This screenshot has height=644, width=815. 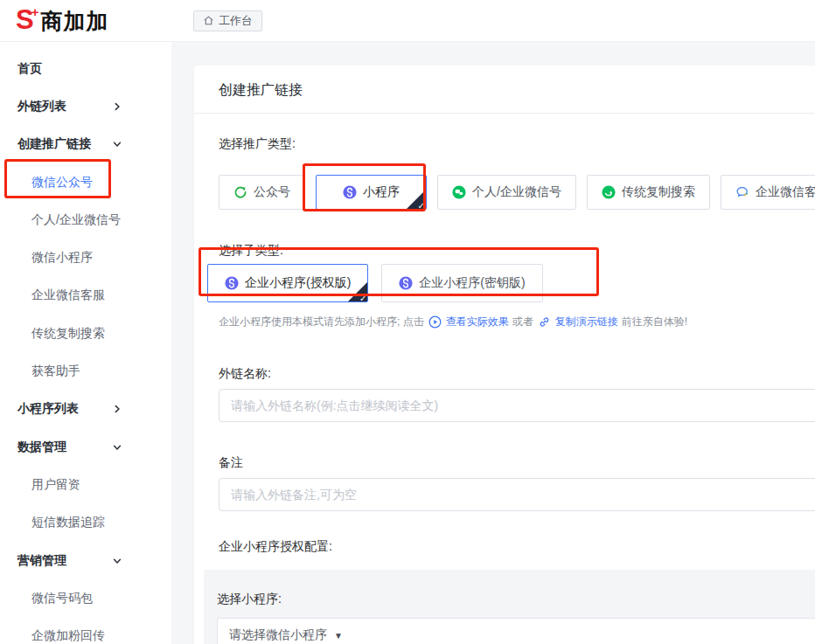 I want to click on select-miniprogram-label: 选择小程序:, so click(x=516, y=599).